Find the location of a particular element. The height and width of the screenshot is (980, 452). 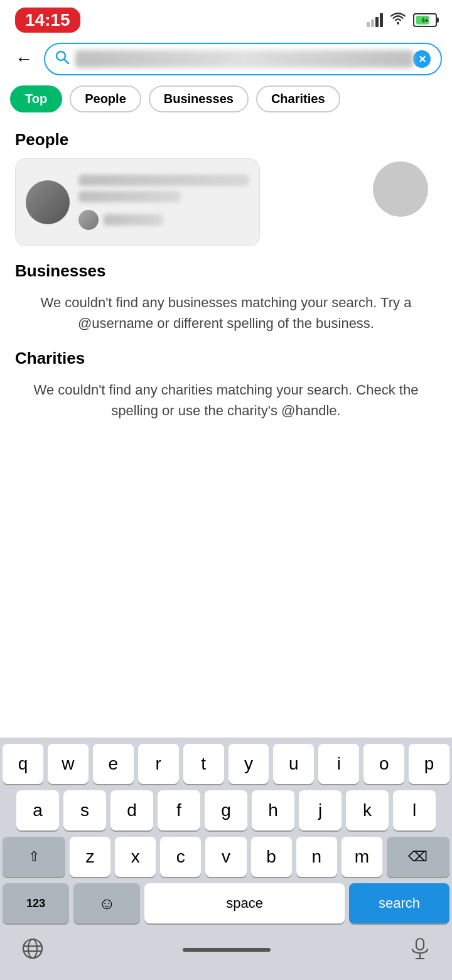

home-indicator is located at coordinates (227, 950).